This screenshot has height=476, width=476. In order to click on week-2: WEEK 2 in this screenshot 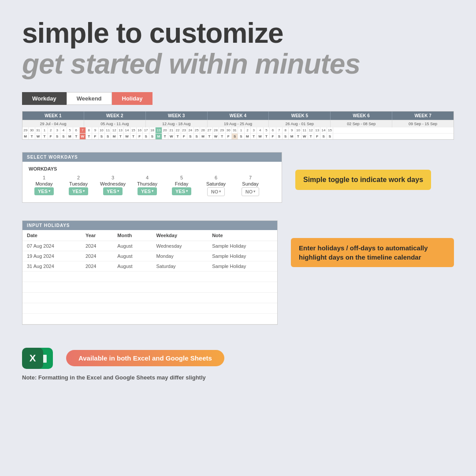, I will do `click(115, 115)`.